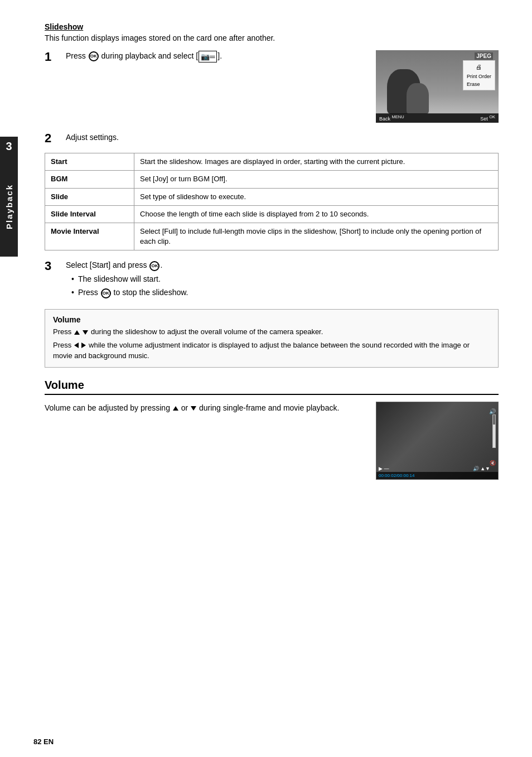 The height and width of the screenshot is (757, 532). What do you see at coordinates (154, 266) in the screenshot?
I see `ok-button-symbol-step3: OK` at bounding box center [154, 266].